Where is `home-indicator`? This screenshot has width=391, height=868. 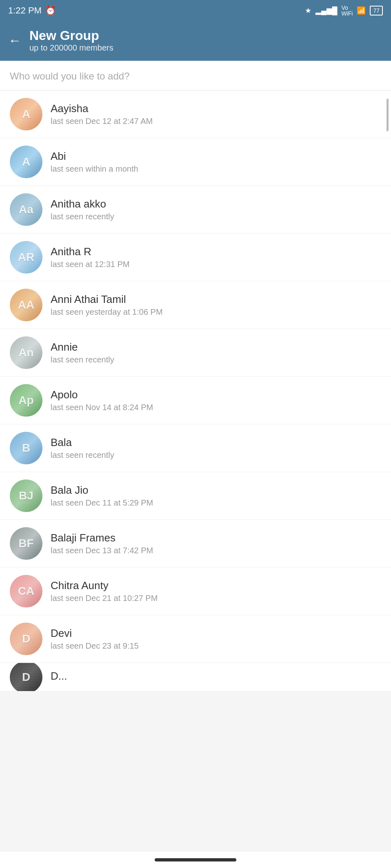
home-indicator is located at coordinates (196, 860).